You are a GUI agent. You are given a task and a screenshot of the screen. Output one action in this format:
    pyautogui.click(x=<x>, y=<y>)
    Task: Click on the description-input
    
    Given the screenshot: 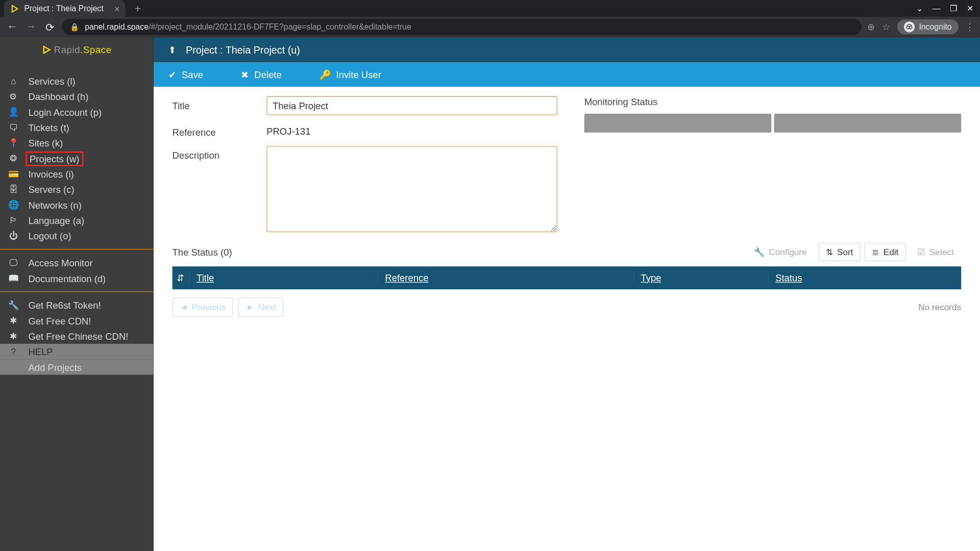 What is the action you would take?
    pyautogui.click(x=412, y=189)
    